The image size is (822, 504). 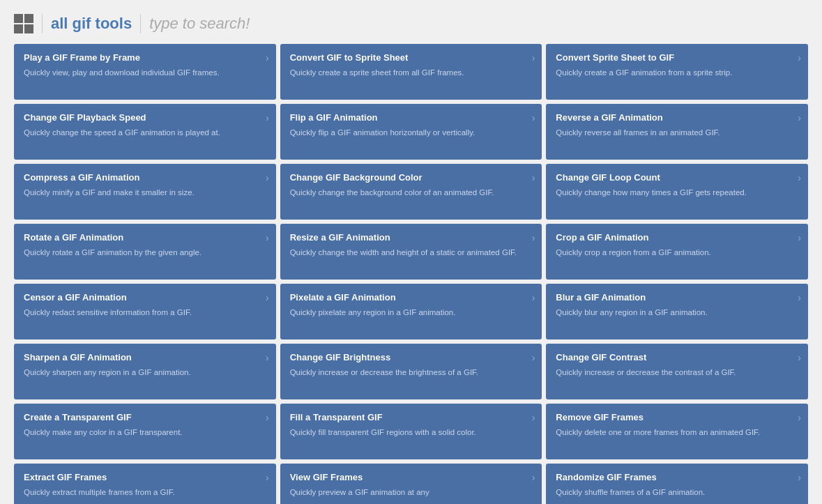 What do you see at coordinates (677, 72) in the screenshot?
I see `tool-card: ›Convert Sprite Sheet to GIFQuickly crea…` at bounding box center [677, 72].